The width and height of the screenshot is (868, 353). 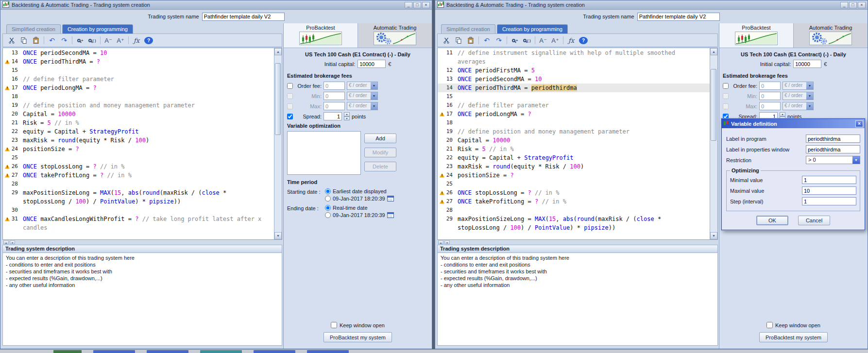 What do you see at coordinates (571, 40) in the screenshot?
I see `function-icon: ƒx` at bounding box center [571, 40].